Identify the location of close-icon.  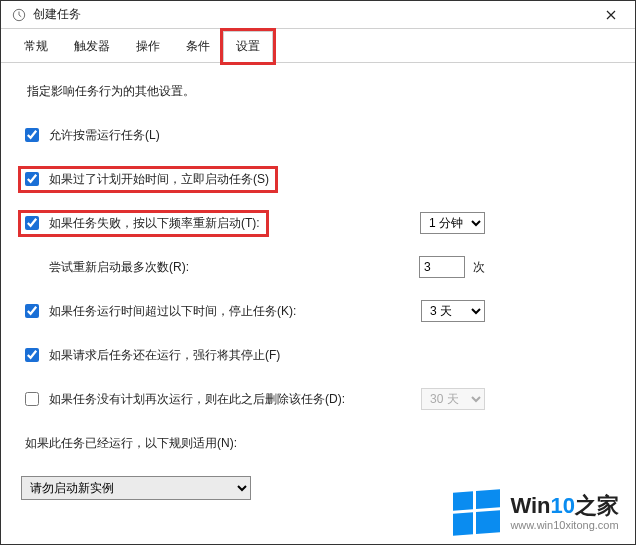
(611, 15).